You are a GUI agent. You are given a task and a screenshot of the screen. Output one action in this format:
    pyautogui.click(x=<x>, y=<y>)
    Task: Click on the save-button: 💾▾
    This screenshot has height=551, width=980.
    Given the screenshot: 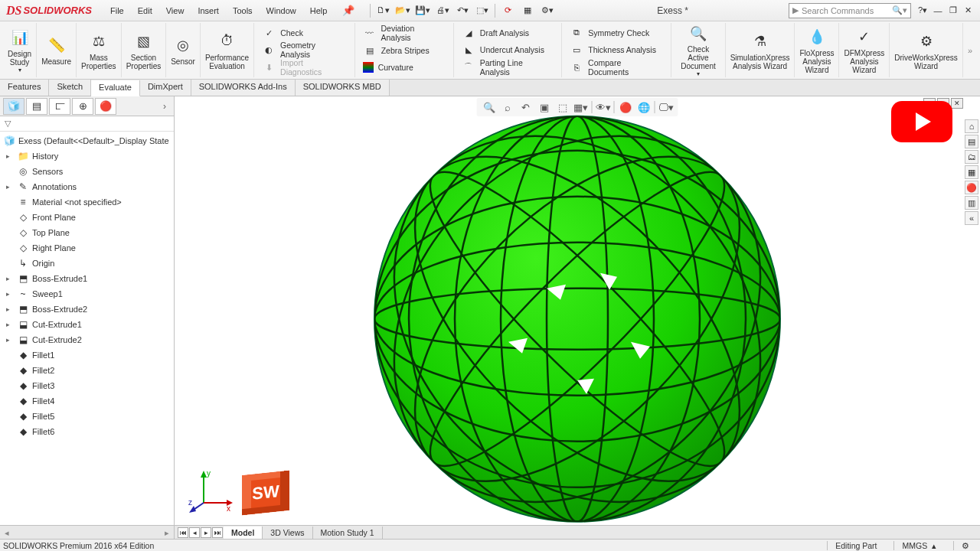 What is the action you would take?
    pyautogui.click(x=423, y=11)
    